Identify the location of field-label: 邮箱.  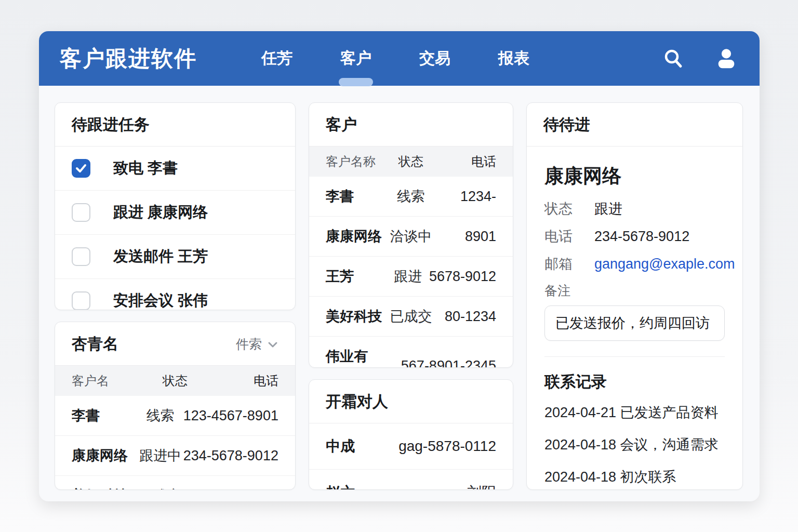
(569, 264).